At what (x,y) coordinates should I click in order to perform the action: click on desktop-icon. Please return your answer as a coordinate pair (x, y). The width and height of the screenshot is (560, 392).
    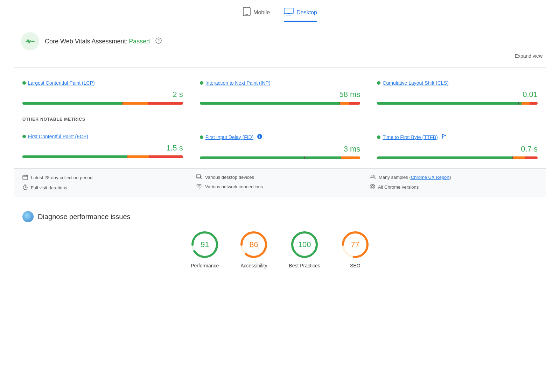
    Looking at the image, I should click on (289, 13).